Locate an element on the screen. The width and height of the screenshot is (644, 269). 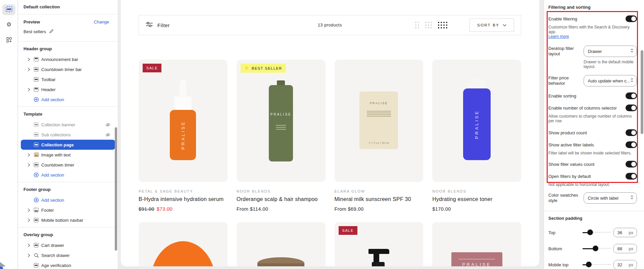
preview-collection-name: Best sellers is located at coordinates (35, 31).